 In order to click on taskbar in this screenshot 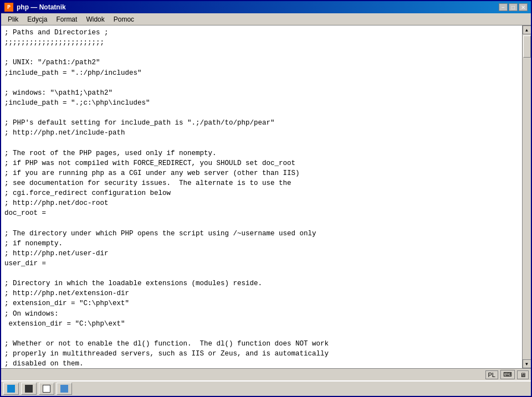, I will do `click(266, 388)`.